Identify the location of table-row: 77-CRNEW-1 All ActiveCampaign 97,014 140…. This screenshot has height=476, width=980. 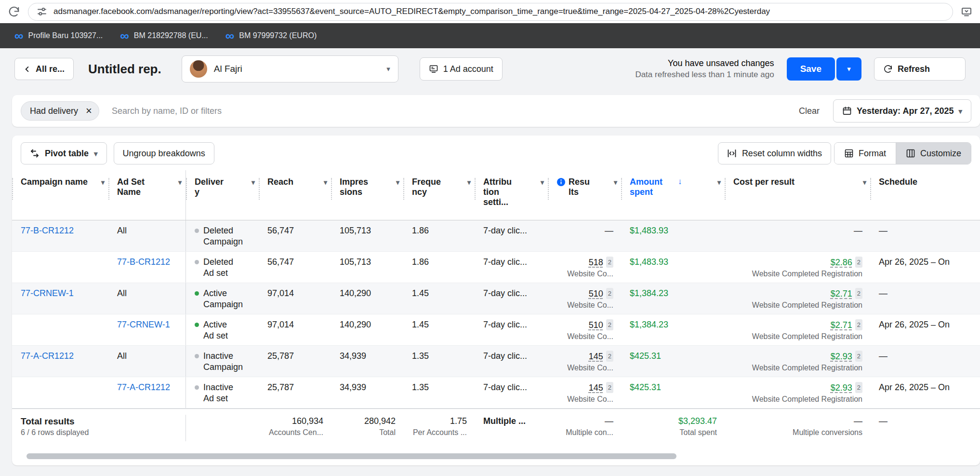
(496, 299).